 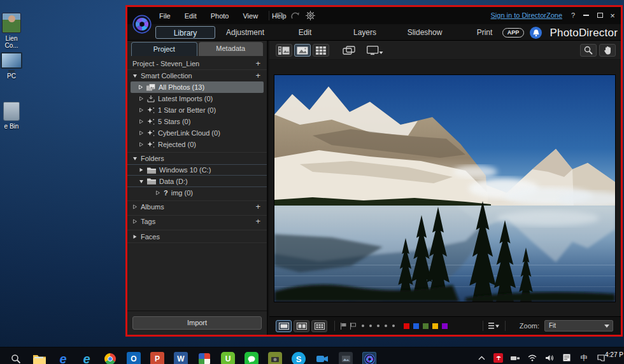 I want to click on tree-item-cyberlink-cloud: CyberLink Cloud (0), so click(x=197, y=133).